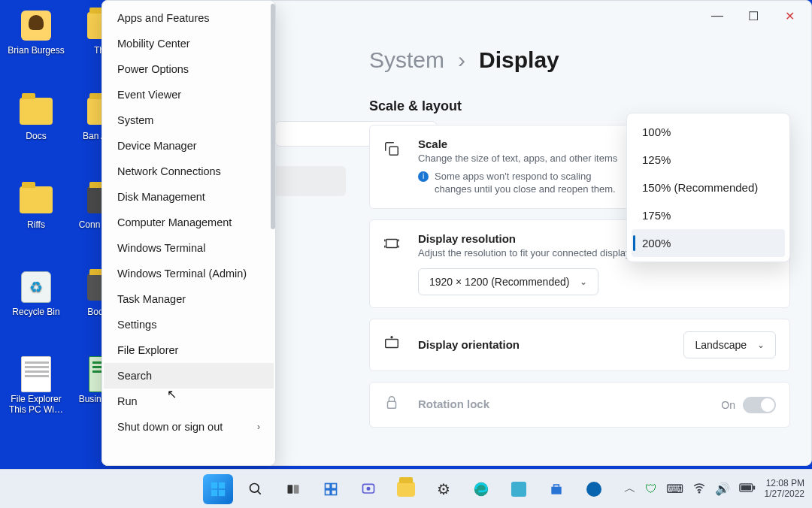 Image resolution: width=812 pixels, height=508 pixels. Describe the element at coordinates (36, 32) in the screenshot. I see `desktop-icon-user: Brian Burgess` at that location.